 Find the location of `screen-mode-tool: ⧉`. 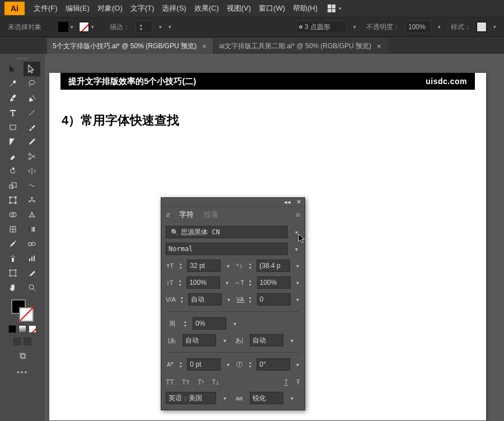

screen-mode-tool: ⧉ is located at coordinates (22, 355).